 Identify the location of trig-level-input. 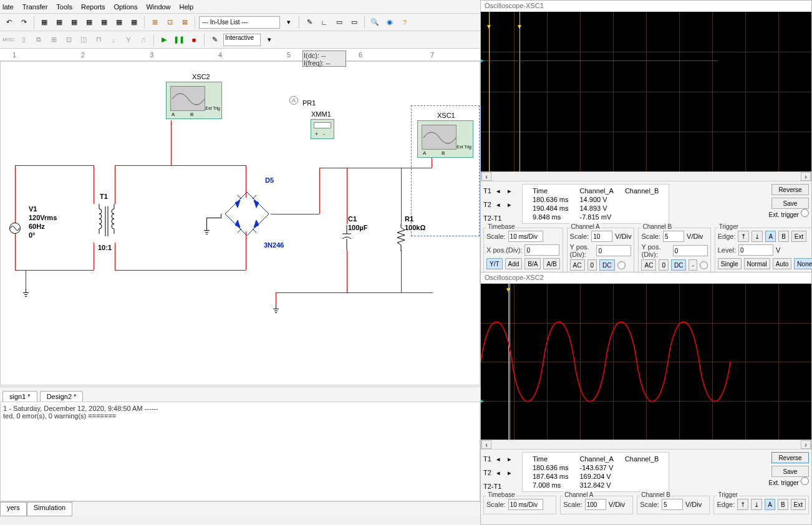
(756, 250).